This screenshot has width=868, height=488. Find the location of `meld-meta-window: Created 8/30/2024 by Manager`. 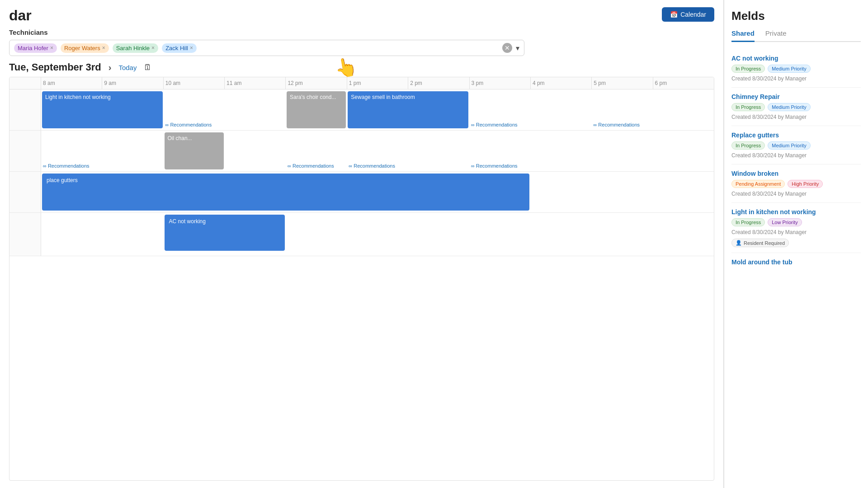

meld-meta-window: Created 8/30/2024 by Manager is located at coordinates (796, 194).